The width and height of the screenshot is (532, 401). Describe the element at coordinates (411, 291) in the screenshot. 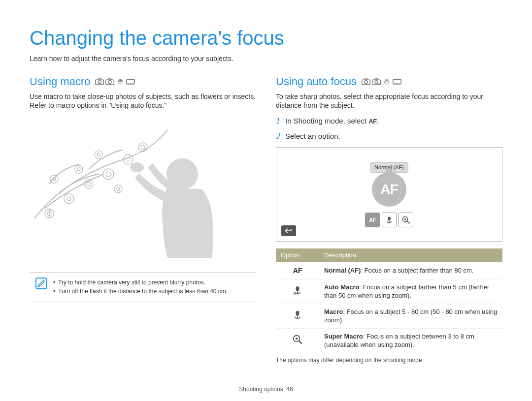

I see `row-desc: Auto Macro: Focus on a subject farther t…` at that location.